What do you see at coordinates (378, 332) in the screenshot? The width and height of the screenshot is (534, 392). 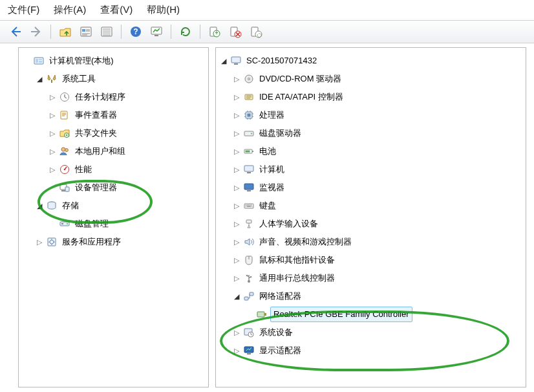 I see `category-system-devices: ▷系统设备` at bounding box center [378, 332].